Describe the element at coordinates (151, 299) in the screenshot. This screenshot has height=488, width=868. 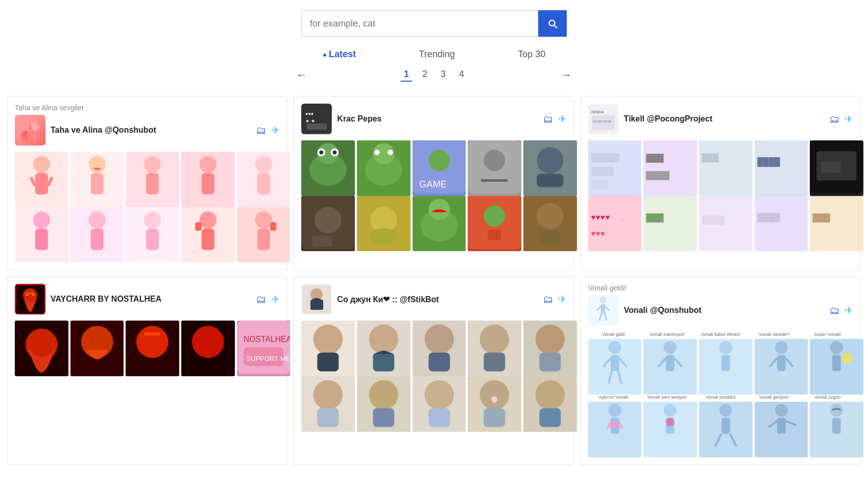
I see `pack-vaycharr-name: VAYCHARR BY NOSTALHEA` at that location.